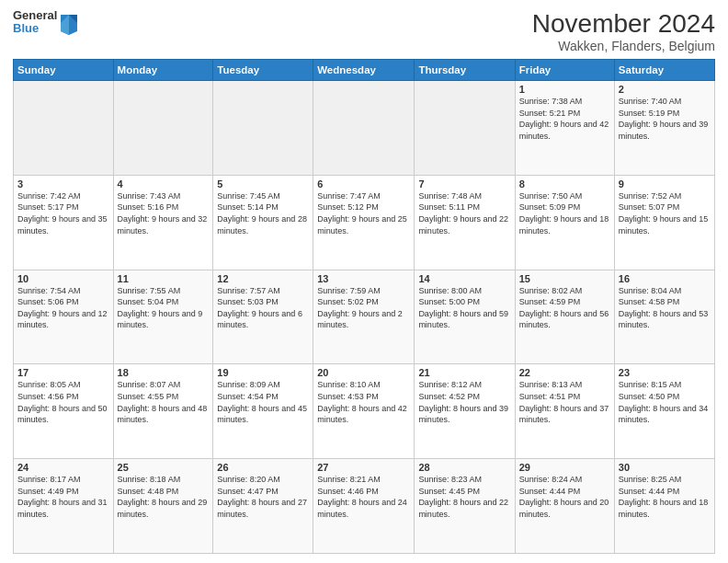 The image size is (728, 563). I want to click on day-cell: 8Sunrise: 7:50 AM Sunset: 5:09 PM Daylig…, so click(564, 223).